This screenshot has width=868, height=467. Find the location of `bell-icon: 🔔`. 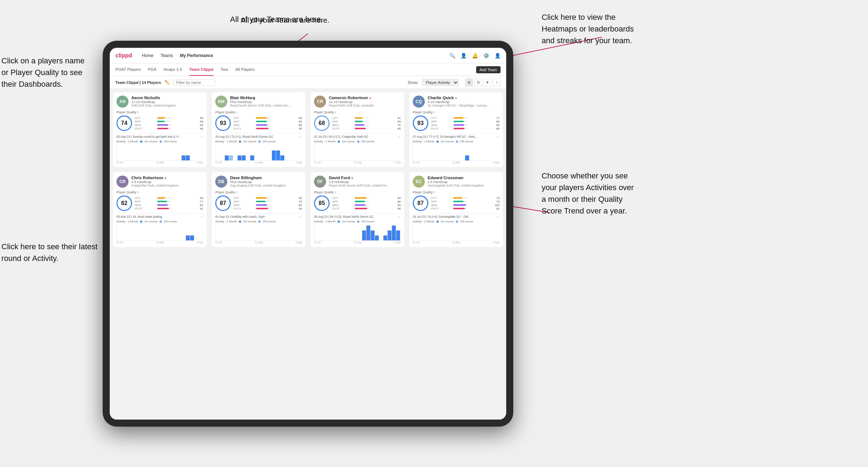

bell-icon: 🔔 is located at coordinates (475, 56).